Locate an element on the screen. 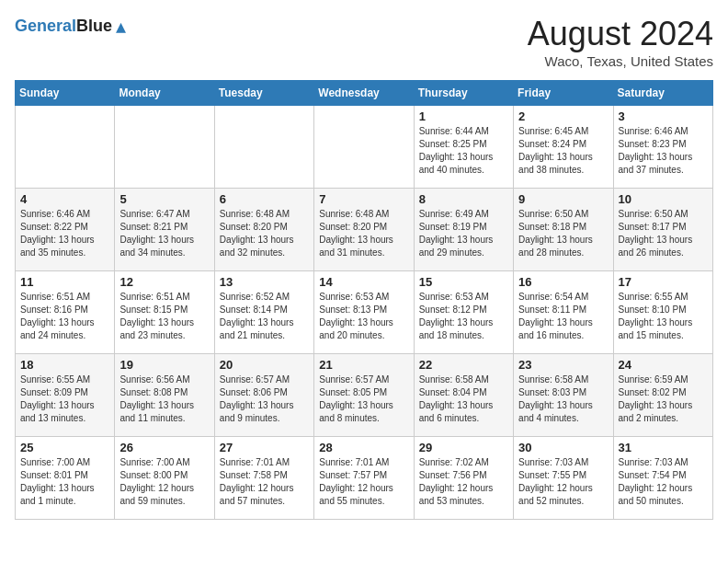 This screenshot has height=563, width=728. calendar-cell: 27Sunrise: 7:01 AM Sunset: 7:58 PM Dayli… is located at coordinates (264, 478).